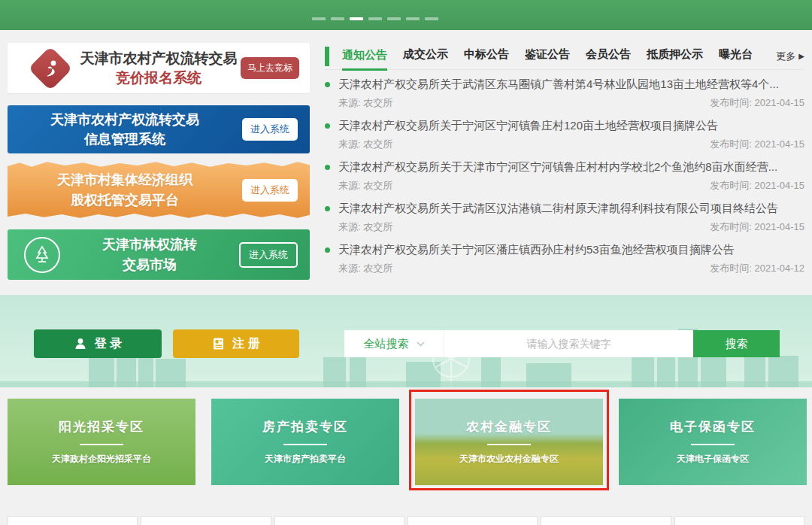 The height and width of the screenshot is (525, 812). I want to click on login-button: 登 录, so click(98, 344).